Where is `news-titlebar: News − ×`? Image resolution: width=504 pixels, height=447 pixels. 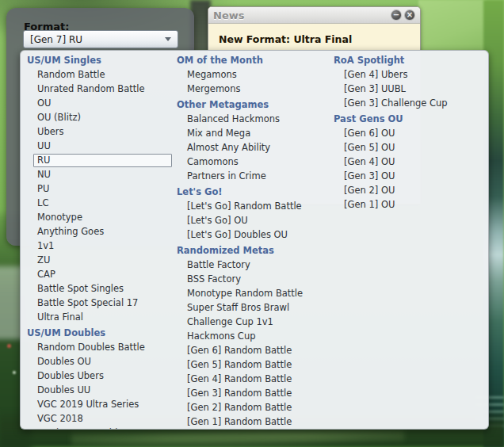 news-titlebar: News − × is located at coordinates (314, 16).